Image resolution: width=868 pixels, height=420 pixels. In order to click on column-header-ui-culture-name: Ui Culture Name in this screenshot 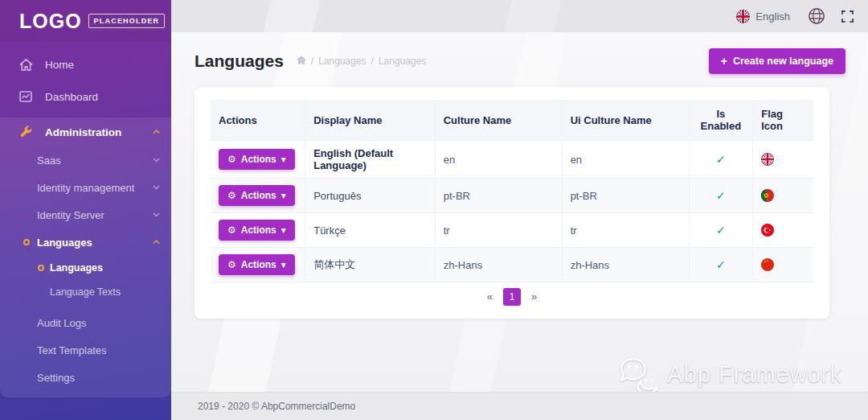, I will do `click(625, 121)`.